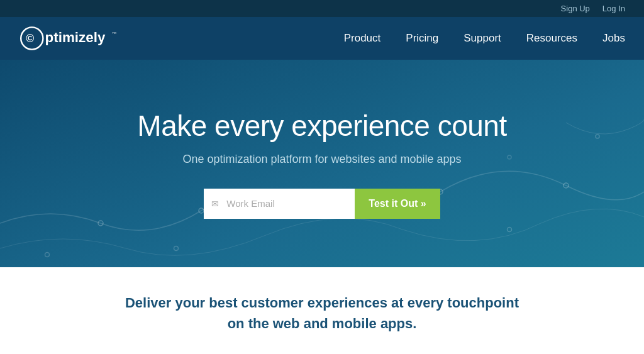  Describe the element at coordinates (322, 323) in the screenshot. I see `bottom-line2: on the web and mobile apps.` at that location.